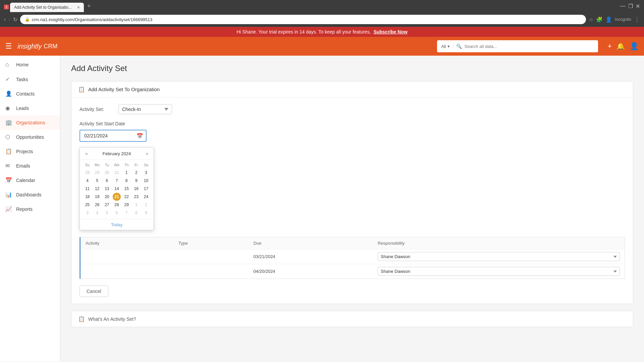  What do you see at coordinates (107, 205) in the screenshot?
I see `cal-day: 27` at bounding box center [107, 205].